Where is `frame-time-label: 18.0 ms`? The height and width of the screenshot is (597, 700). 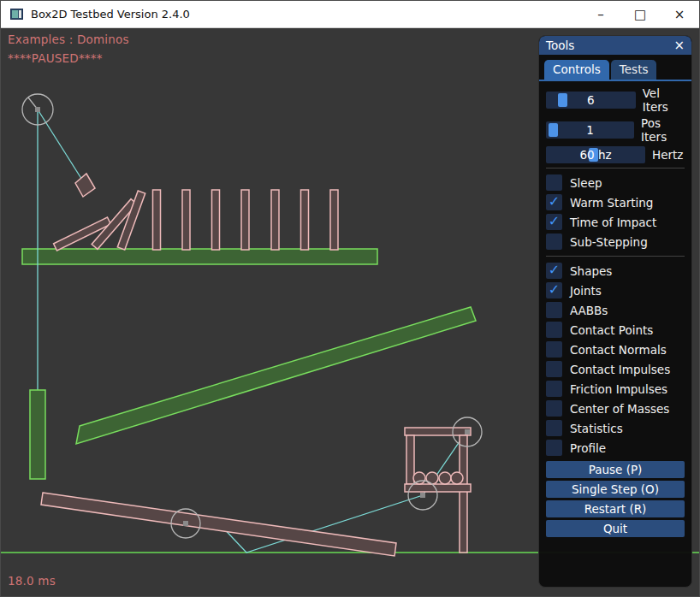
frame-time-label: 18.0 ms is located at coordinates (32, 581).